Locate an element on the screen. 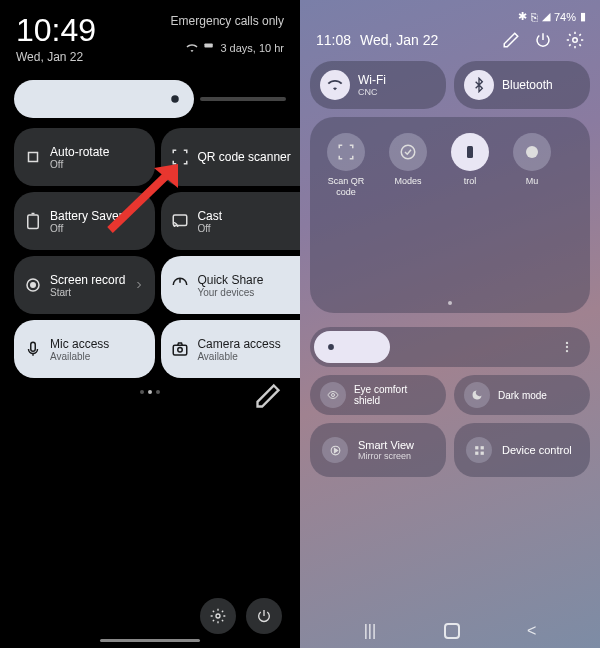 Image resolution: width=600 pixels, height=648 pixels. device-control-card: Device control is located at coordinates (522, 450).